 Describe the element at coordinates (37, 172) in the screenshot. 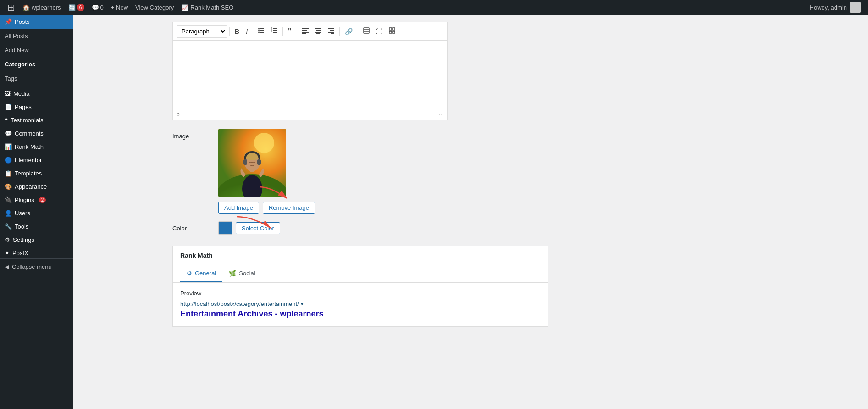

I see `sidebar-item-templates: 📋 Templates` at that location.